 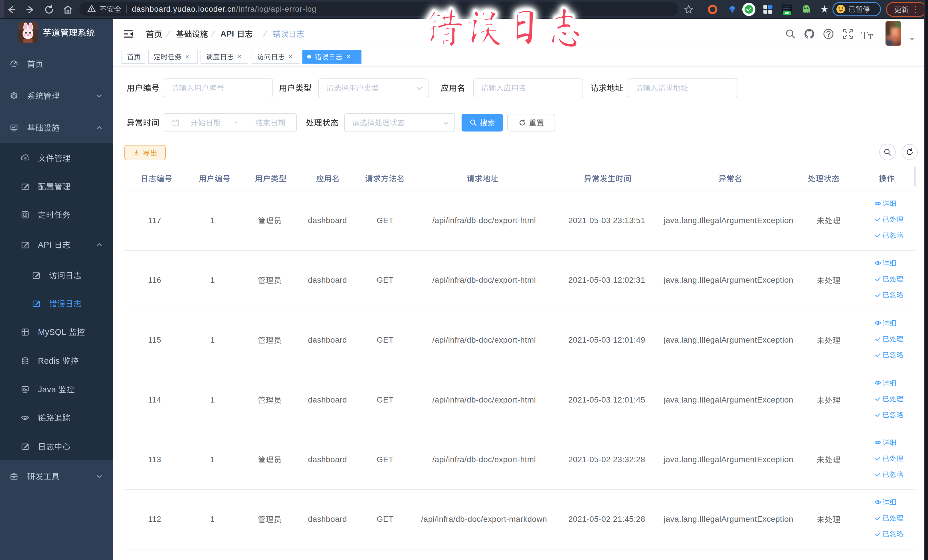 I want to click on svg-text: on, so click(x=787, y=13).